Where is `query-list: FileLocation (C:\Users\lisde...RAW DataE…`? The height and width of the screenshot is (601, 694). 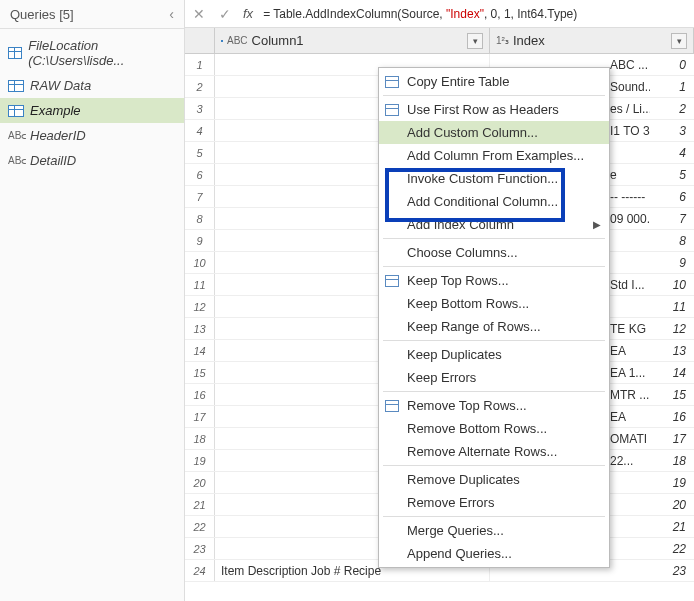
query-list: FileLocation (C:\Users\lisde...RAW DataE… is located at coordinates (92, 103).